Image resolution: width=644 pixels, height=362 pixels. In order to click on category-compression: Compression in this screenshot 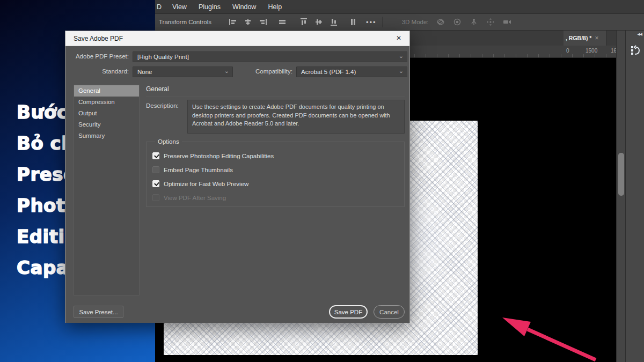, I will do `click(106, 102)`.